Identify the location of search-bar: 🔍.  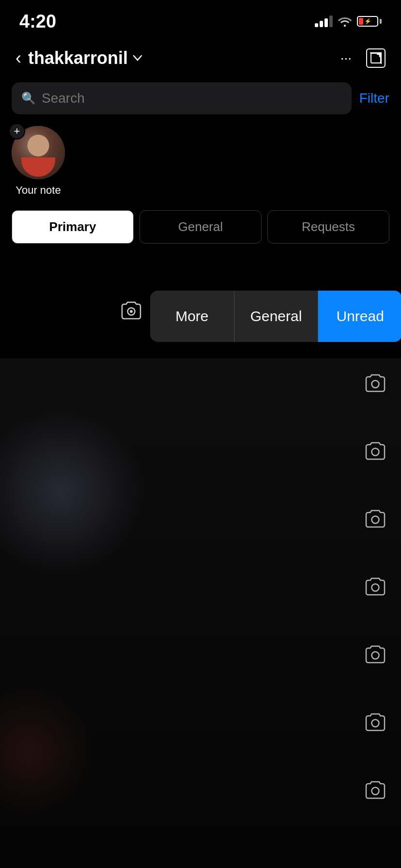
(182, 98).